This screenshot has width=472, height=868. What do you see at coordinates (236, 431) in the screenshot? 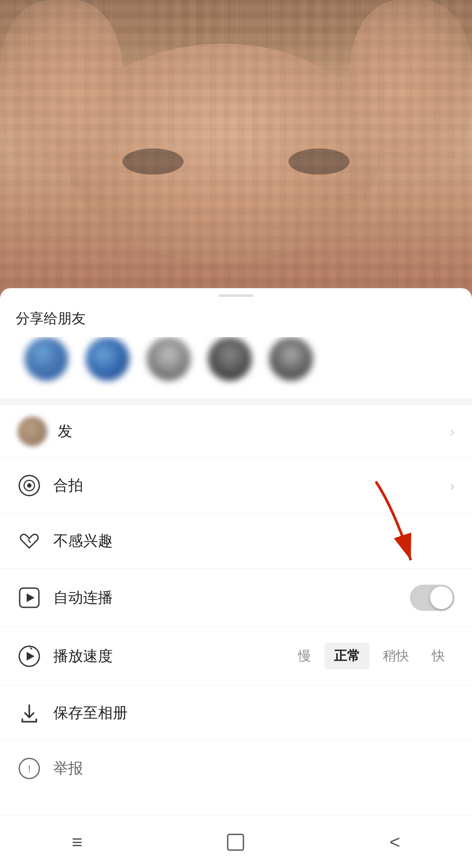
I see `weibo-row: 发 ›` at bounding box center [236, 431].